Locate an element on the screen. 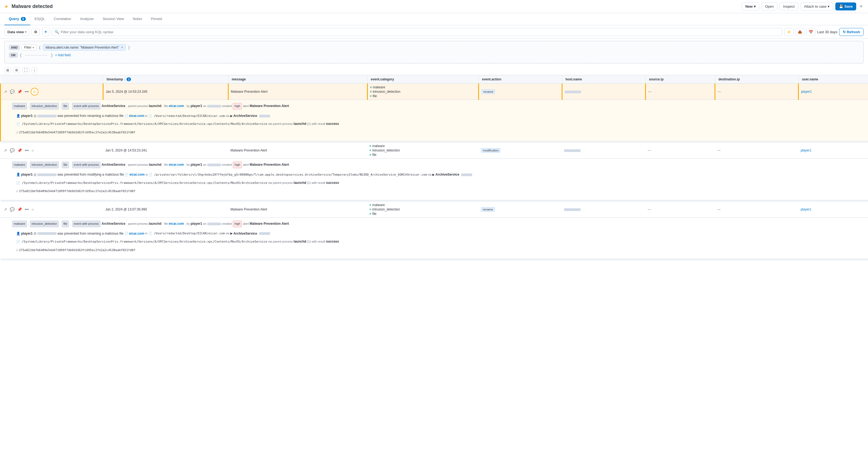  col-header-source-ip: source.ip is located at coordinates (680, 80).